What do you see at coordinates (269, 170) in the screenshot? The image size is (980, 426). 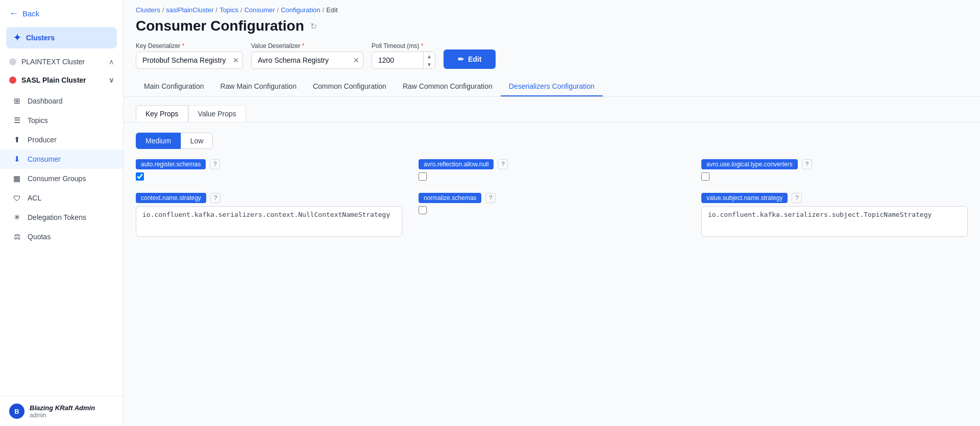 I see `prop-auto-register-schemas: auto.register.schemas ?` at bounding box center [269, 170].